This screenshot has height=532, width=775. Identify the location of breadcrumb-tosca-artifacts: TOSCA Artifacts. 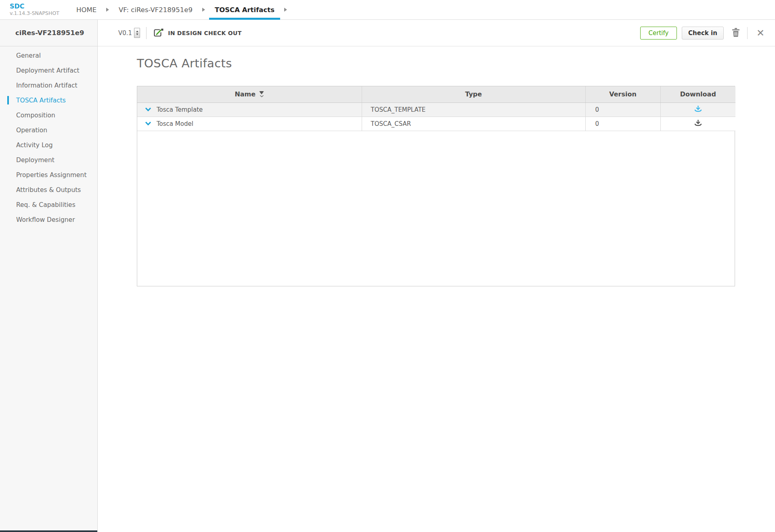
(245, 10).